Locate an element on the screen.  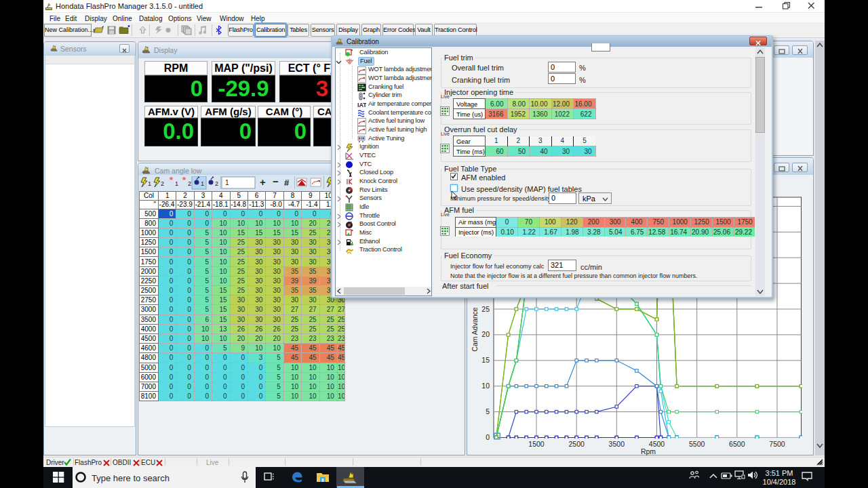
svg-text: 15 is located at coordinates (486, 360).